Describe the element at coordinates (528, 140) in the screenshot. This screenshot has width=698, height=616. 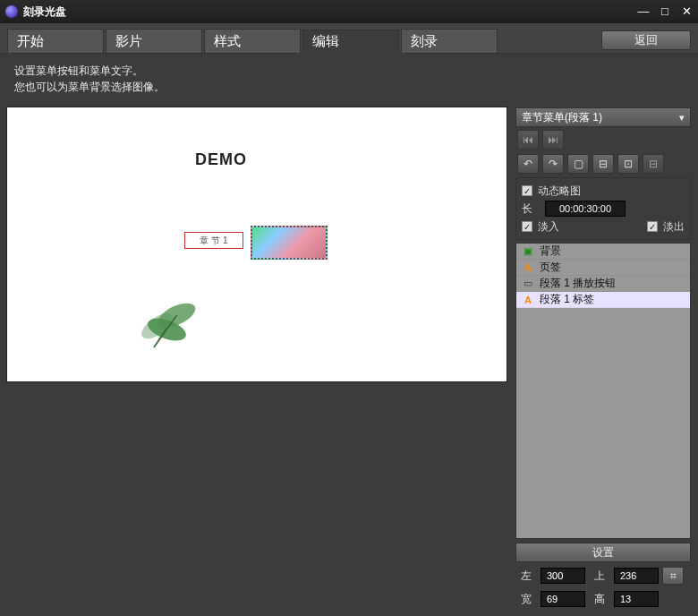
I see `prev-button: ⏮` at that location.